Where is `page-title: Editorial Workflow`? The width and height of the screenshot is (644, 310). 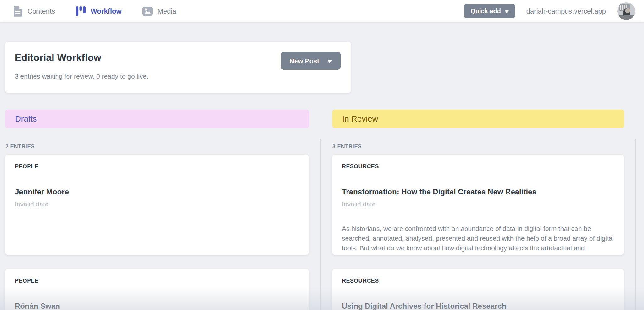 page-title: Editorial Workflow is located at coordinates (82, 58).